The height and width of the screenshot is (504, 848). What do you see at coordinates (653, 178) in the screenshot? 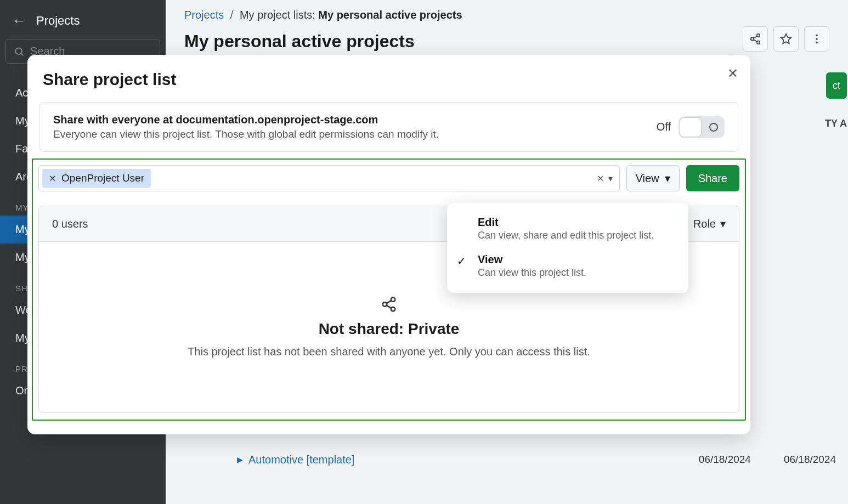
I see `role-dropdown-button: View ▾` at bounding box center [653, 178].